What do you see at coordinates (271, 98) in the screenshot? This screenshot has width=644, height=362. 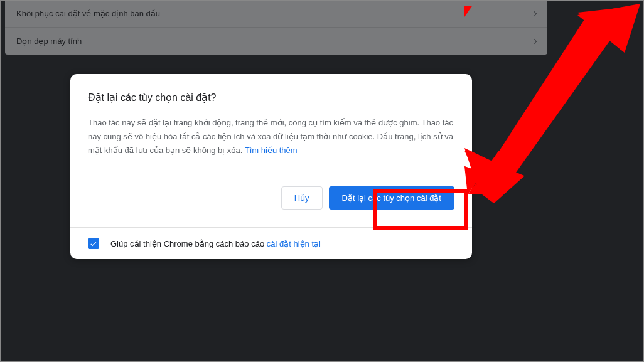 I see `dialog-title: Đặt lại các tùy chọn cài đặt?` at bounding box center [271, 98].